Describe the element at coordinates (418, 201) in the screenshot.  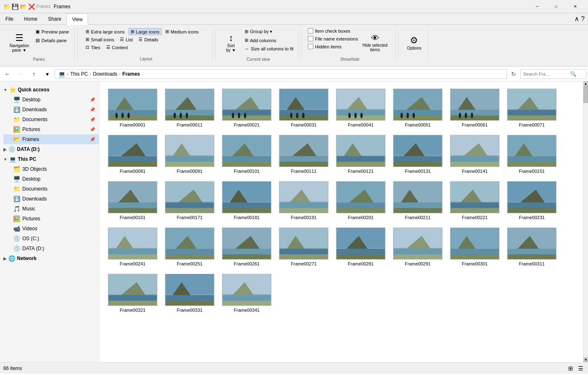
I see `file-item: Frame00211` at that location.